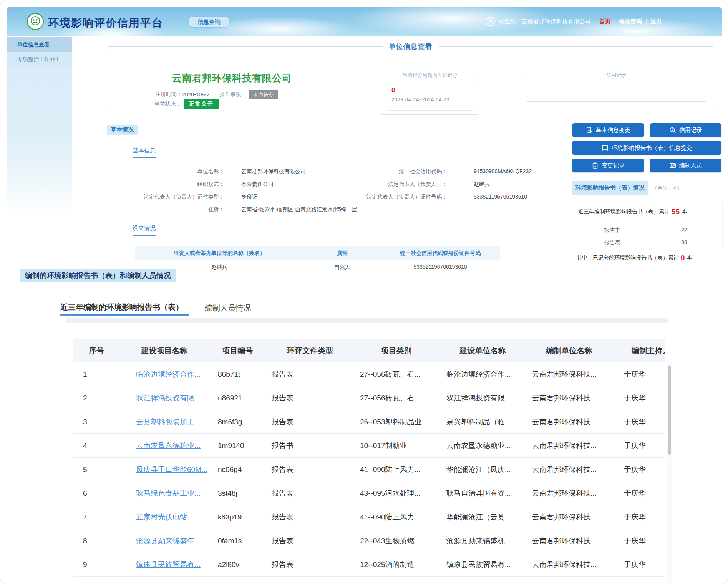 The image size is (728, 584). Describe the element at coordinates (483, 374) in the screenshot. I see `table-cell: 临沧边境经济合作...` at that location.